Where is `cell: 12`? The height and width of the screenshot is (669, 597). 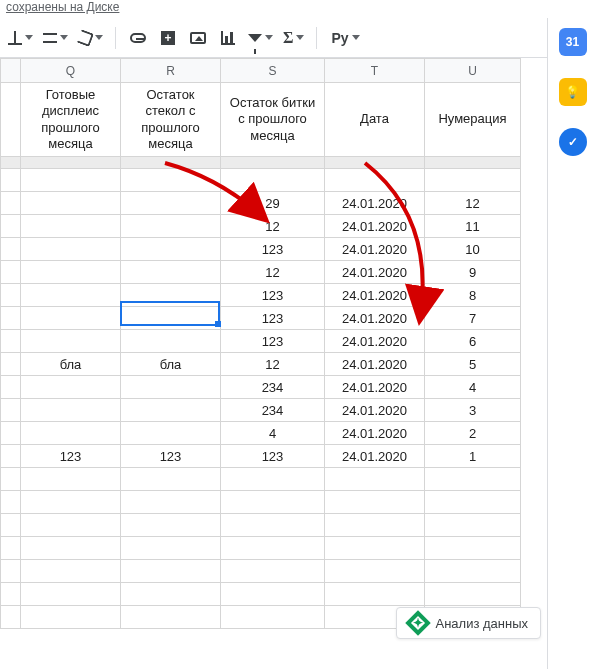
cell: 12 is located at coordinates (273, 364).